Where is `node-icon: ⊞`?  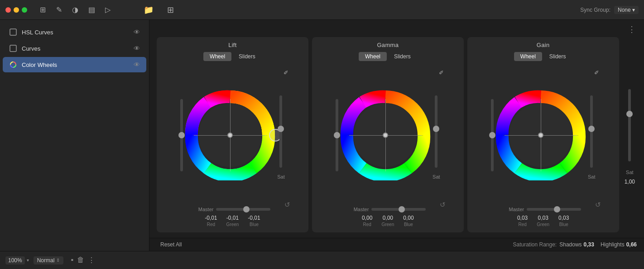 node-icon: ⊞ is located at coordinates (43, 10).